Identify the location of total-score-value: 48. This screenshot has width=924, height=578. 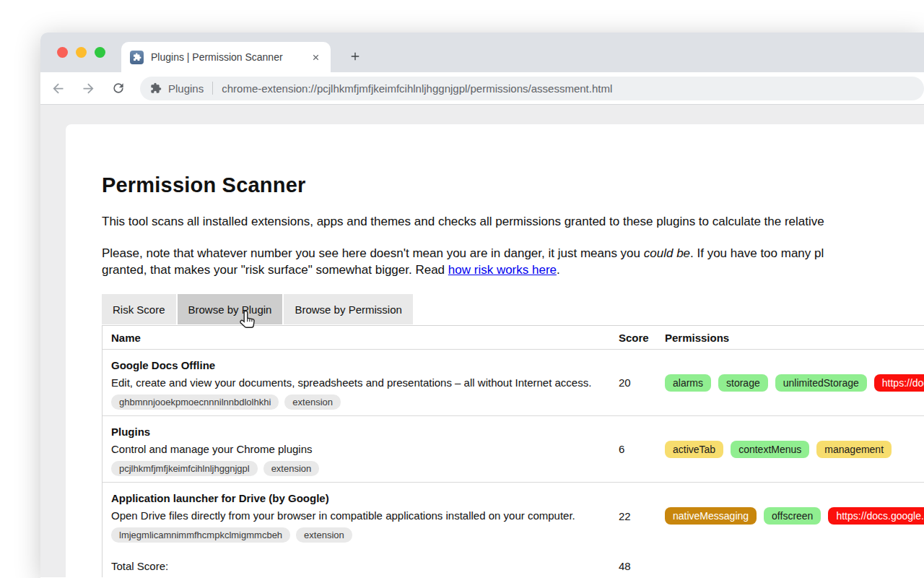
(642, 566).